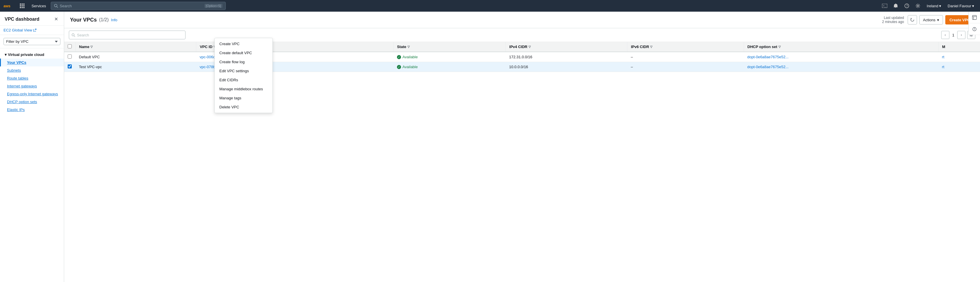  What do you see at coordinates (32, 30) in the screenshot?
I see `ec2-global-view-link: EC2 Global View` at bounding box center [32, 30].